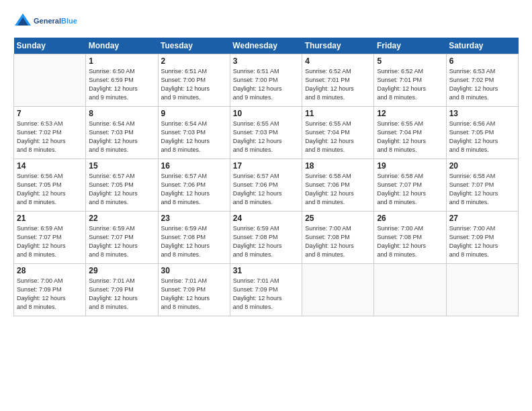 This screenshot has height=411, width=532. What do you see at coordinates (122, 113) in the screenshot?
I see `day-number: 8` at bounding box center [122, 113].